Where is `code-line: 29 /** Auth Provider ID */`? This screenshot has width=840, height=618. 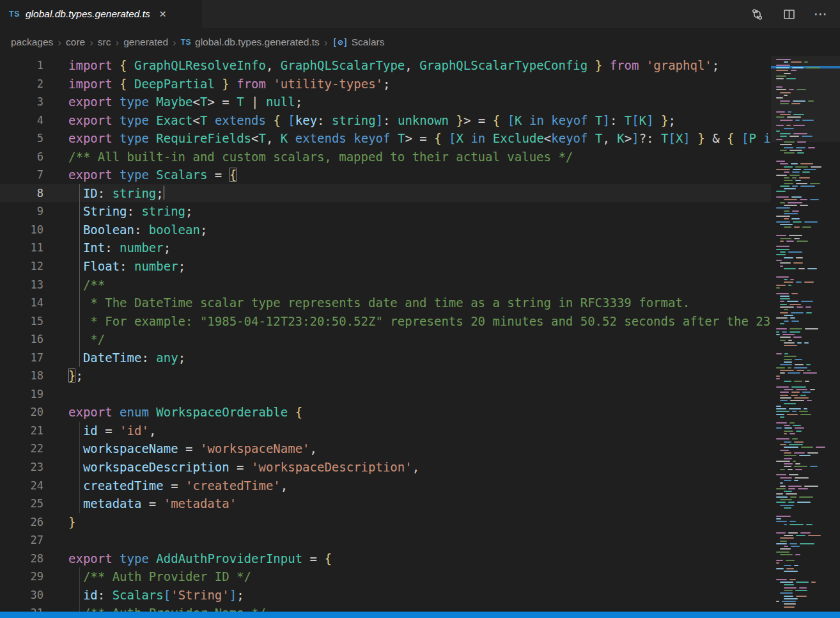
code-line: 29 /** Auth Provider ID */ is located at coordinates (385, 577).